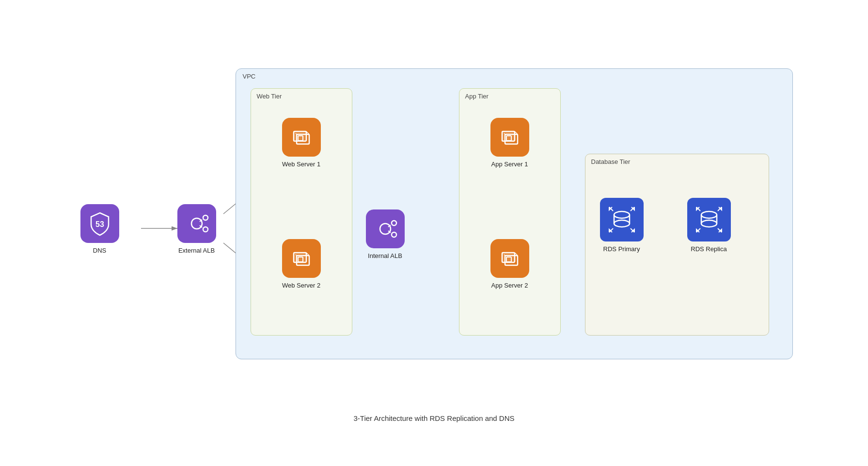 Image resolution: width=868 pixels, height=466 pixels. Describe the element at coordinates (100, 229) in the screenshot. I see `dns-node: 53 DNS` at that location.